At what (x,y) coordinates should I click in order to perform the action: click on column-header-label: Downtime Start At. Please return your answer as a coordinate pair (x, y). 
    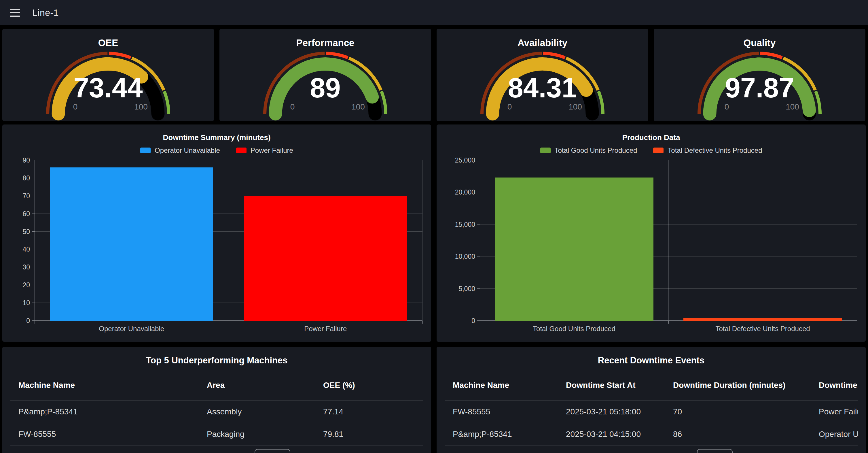
    Looking at the image, I should click on (600, 385).